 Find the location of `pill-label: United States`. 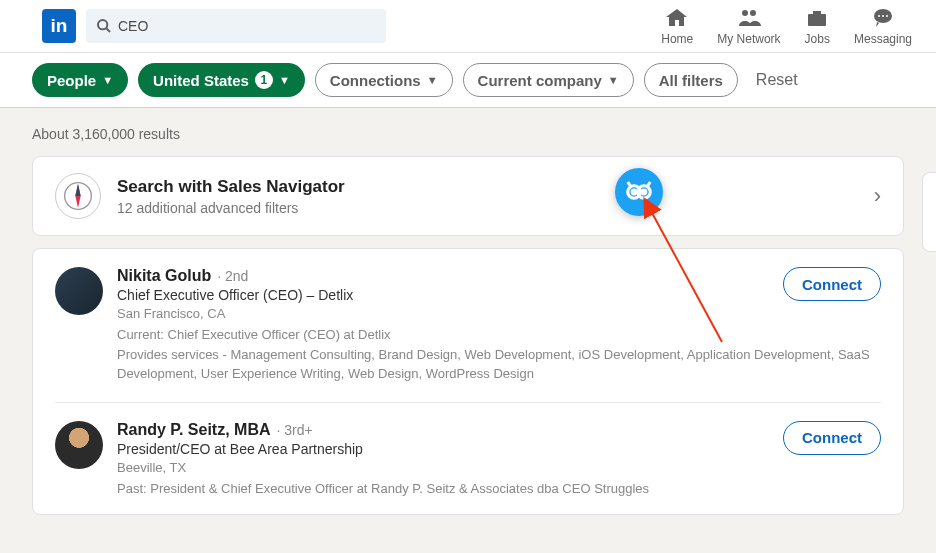

pill-label: United States is located at coordinates (201, 80).